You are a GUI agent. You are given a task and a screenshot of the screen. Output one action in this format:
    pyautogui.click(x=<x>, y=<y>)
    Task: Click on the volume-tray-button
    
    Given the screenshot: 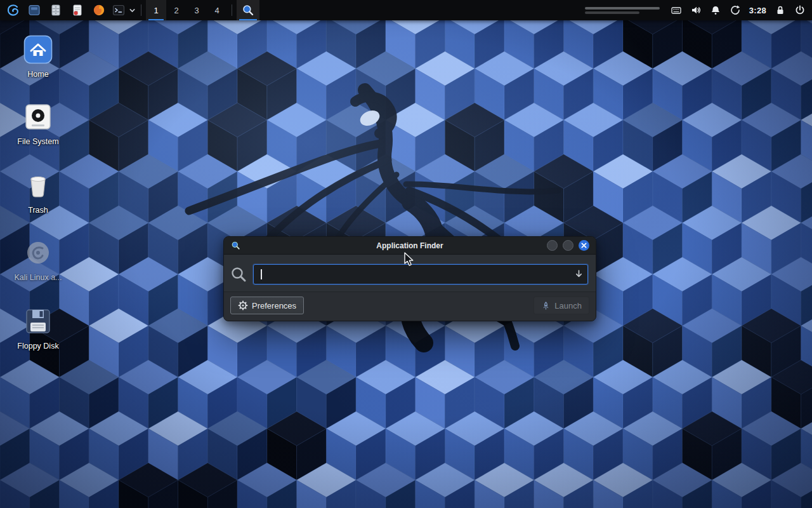 What is the action you would take?
    pyautogui.click(x=696, y=10)
    